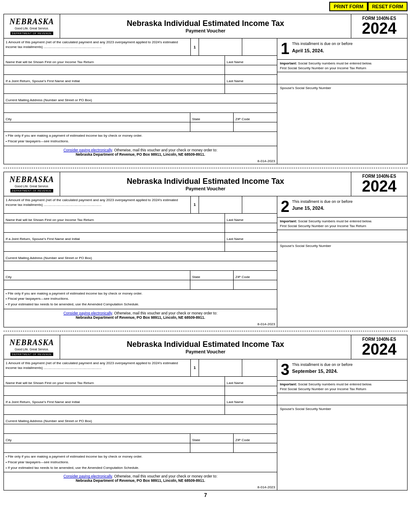 The width and height of the screenshot is (411, 532). What do you see at coordinates (379, 184) in the screenshot?
I see `form-number-section-2: FORM 1040N-ES 2024` at bounding box center [379, 184].